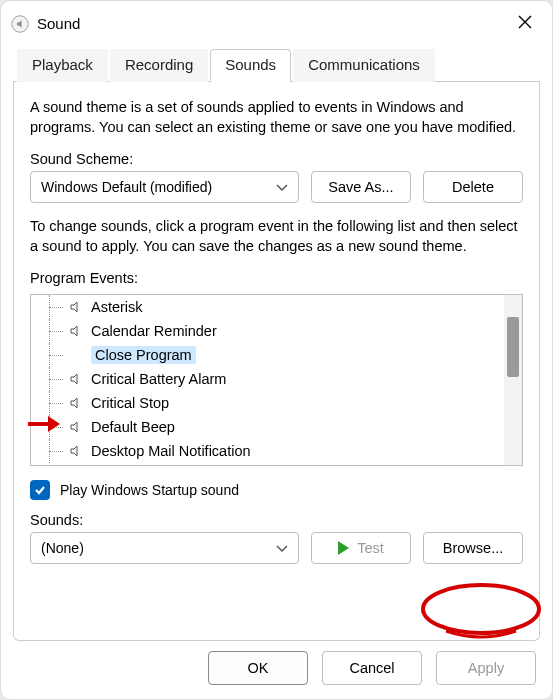  Describe the element at coordinates (126, 187) in the screenshot. I see `sound-scheme-value: Windows Default (modified)` at that location.